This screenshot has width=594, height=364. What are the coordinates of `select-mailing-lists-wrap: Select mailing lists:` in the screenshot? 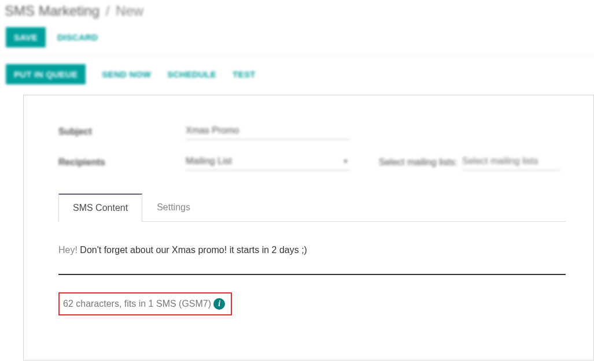 It's located at (470, 162).